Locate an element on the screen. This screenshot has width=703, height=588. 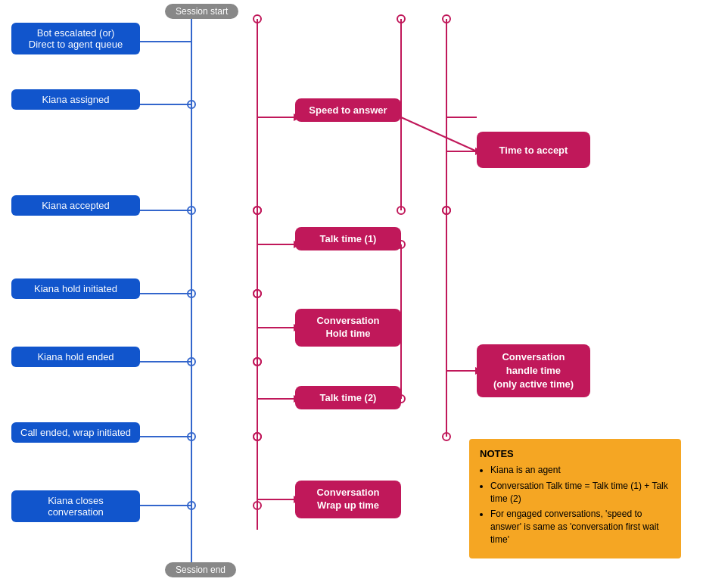
session-end-label: Session end is located at coordinates (201, 570).